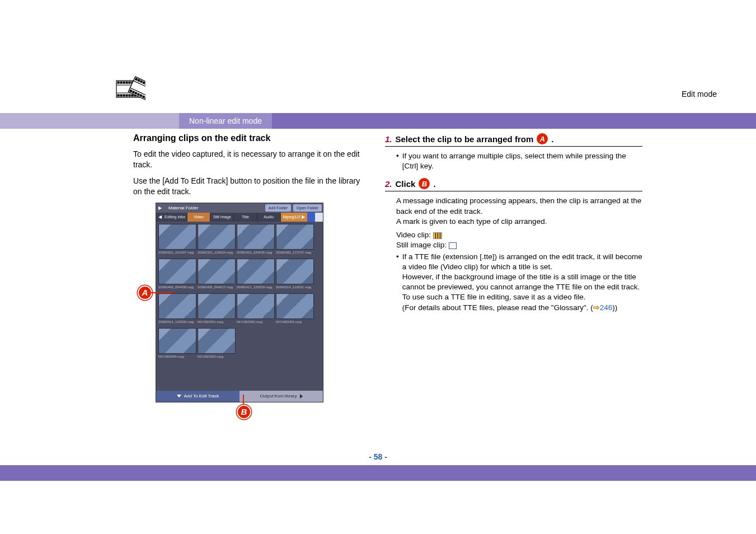  What do you see at coordinates (295, 322) in the screenshot?
I see `thumbnail-caption: MOVIE0003.mpg` at bounding box center [295, 322].